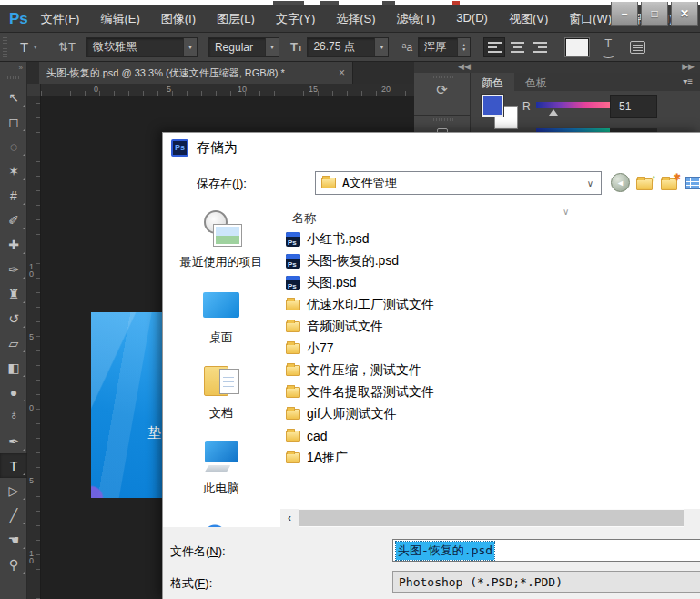 This screenshot has width=700, height=599. What do you see at coordinates (670, 183) in the screenshot?
I see `new-folder-button: ✱` at bounding box center [670, 183].